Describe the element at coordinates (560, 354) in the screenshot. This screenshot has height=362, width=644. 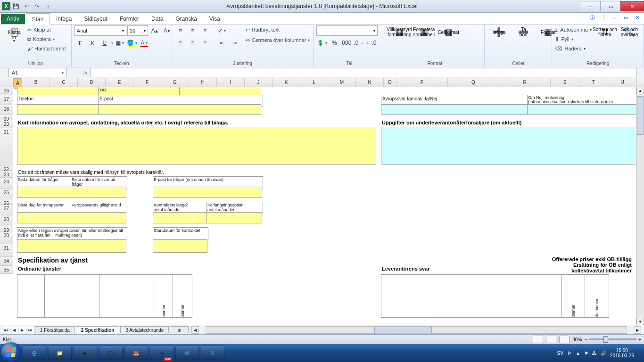
I see `tray-lang: SV` at that location.